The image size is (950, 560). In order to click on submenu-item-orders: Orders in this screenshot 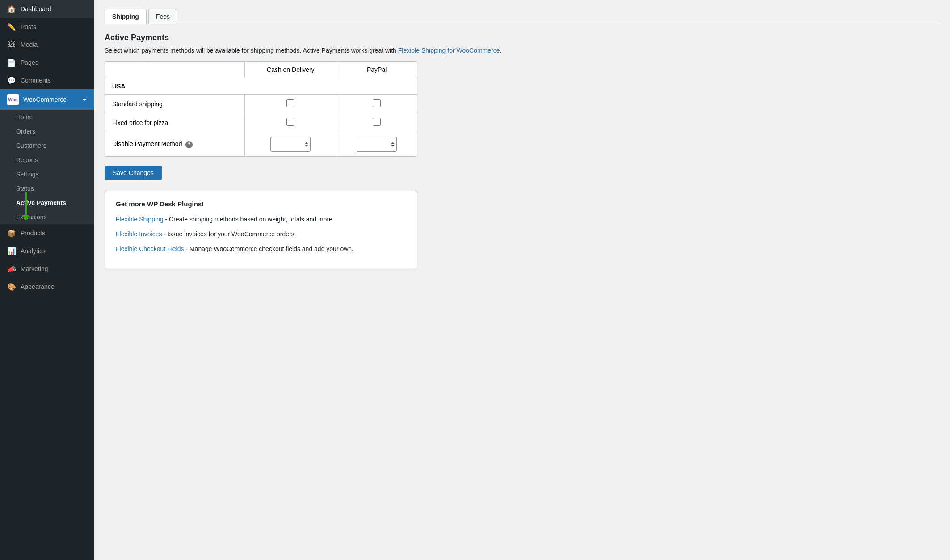, I will do `click(47, 131)`.